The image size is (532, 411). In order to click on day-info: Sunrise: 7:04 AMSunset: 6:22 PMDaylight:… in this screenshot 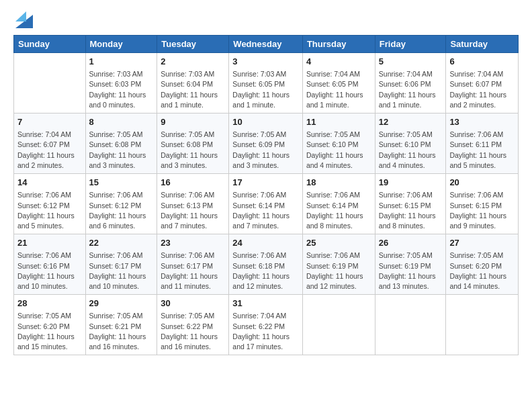, I will do `click(266, 332)`.